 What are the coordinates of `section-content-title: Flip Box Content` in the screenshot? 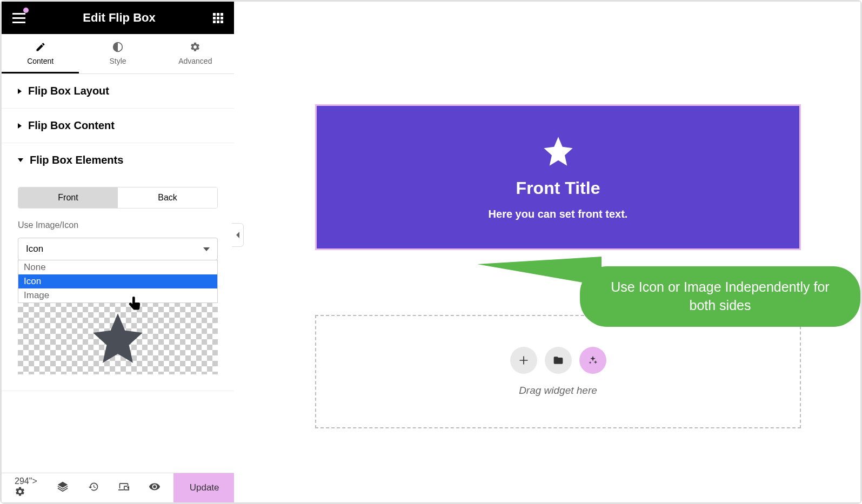 It's located at (71, 125).